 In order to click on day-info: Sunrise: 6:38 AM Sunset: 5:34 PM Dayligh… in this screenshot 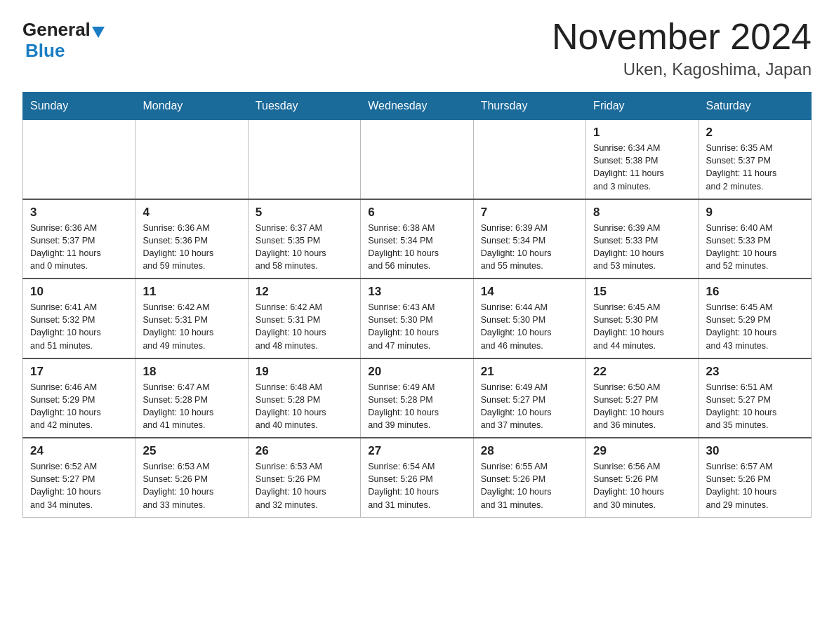, I will do `click(417, 247)`.